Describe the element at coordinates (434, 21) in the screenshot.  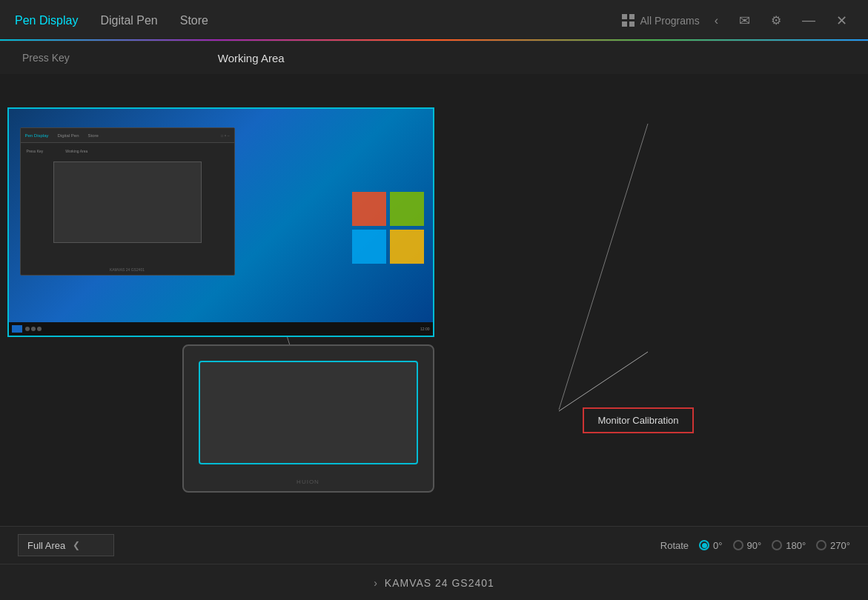
I see `titlebar: Pen Display Digital Pen Store All Progra…` at that location.